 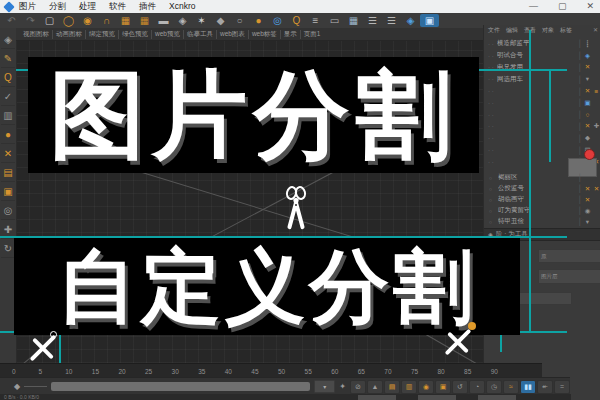 What do you see at coordinates (68, 20) in the screenshot?
I see `toolbar-icon: ◯` at bounding box center [68, 20].